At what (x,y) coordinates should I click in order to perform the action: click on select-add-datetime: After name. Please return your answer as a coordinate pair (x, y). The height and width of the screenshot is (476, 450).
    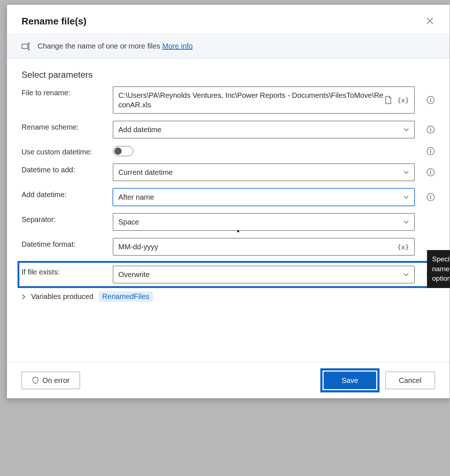
    Looking at the image, I should click on (264, 197).